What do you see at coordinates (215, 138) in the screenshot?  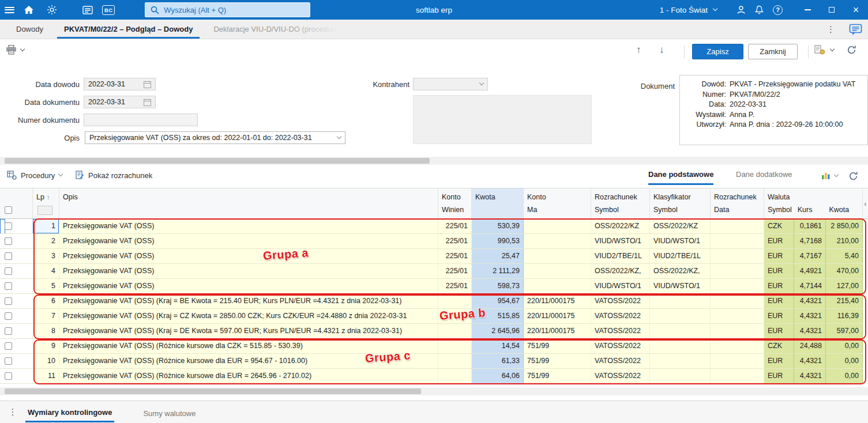 I see `opis-input: Przeksięgowanie VAT (OSS) za okres od: 2…` at bounding box center [215, 138].